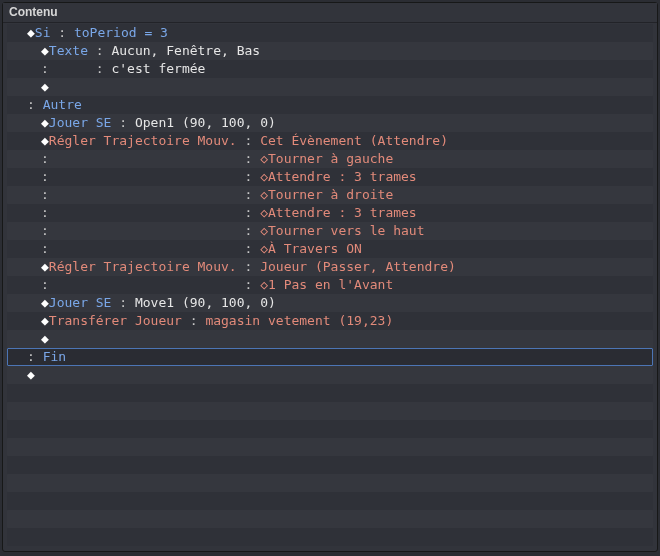 This screenshot has height=556, width=660. What do you see at coordinates (330, 357) in the screenshot?
I see `event-command-row: : Fin` at bounding box center [330, 357].